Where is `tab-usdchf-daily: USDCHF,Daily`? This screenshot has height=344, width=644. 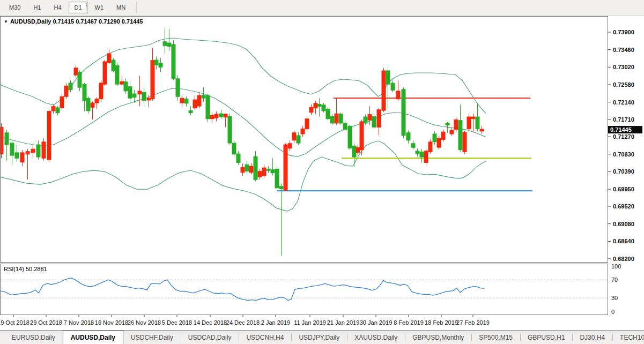
tab-usdchf-daily: USDCHF,Daily is located at coordinates (152, 338).